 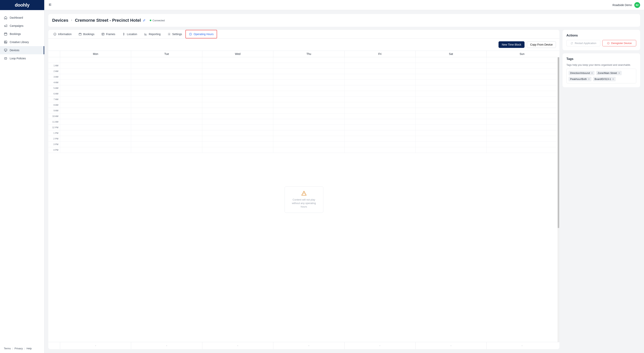 I want to click on tab-bookings: Bookings, so click(x=86, y=34).